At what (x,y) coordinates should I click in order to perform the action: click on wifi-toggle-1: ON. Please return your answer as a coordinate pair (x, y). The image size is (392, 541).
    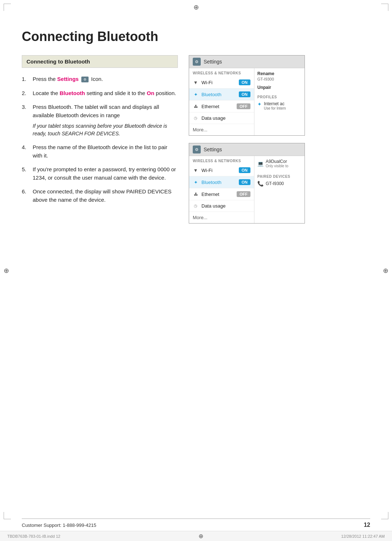
    Looking at the image, I should click on (245, 82).